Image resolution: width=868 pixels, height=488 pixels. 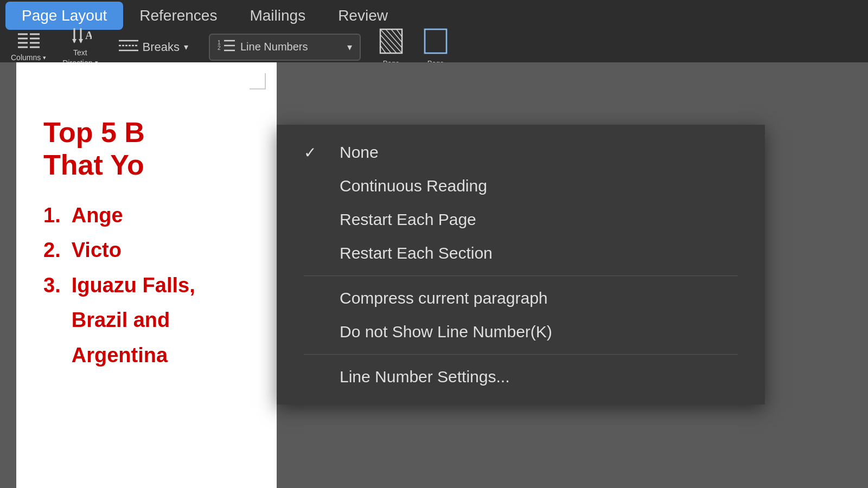 What do you see at coordinates (64, 16) in the screenshot?
I see `tab-page-layout: Page Layout` at bounding box center [64, 16].